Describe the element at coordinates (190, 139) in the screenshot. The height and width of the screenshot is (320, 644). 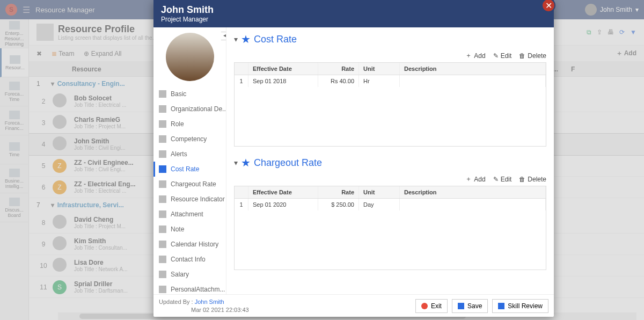
I see `nav-competency: Competency` at that location.